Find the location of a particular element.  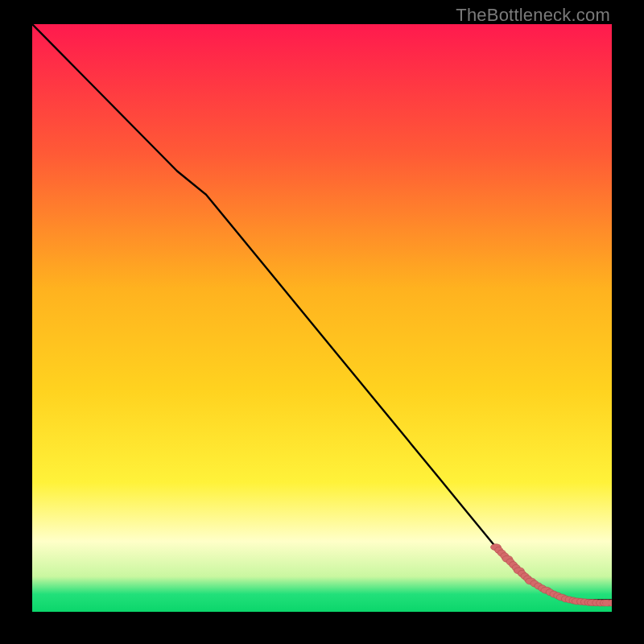

watermark-text: TheBottleneck.com is located at coordinates (533, 15).